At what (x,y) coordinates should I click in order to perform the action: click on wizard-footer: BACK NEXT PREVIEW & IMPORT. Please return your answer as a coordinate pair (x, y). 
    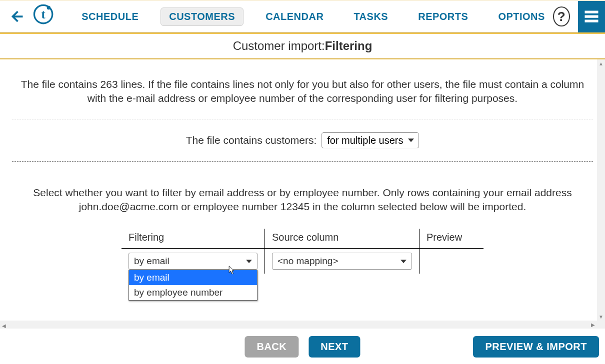
    Looking at the image, I should click on (302, 347).